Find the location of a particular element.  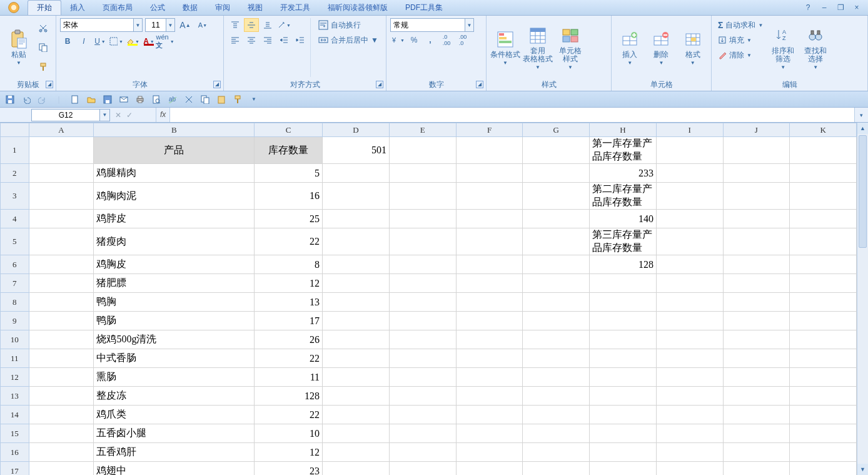

cell-G13 is located at coordinates (557, 396).